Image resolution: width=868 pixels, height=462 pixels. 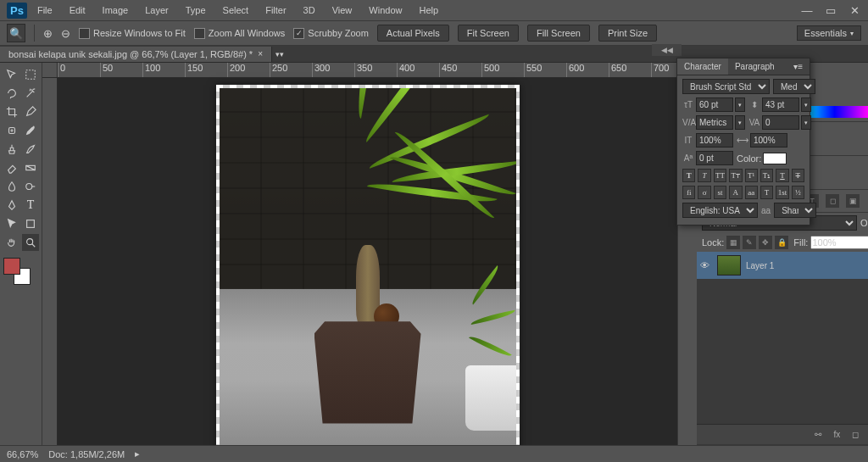 I want to click on menu-3d: 3D, so click(x=309, y=10).